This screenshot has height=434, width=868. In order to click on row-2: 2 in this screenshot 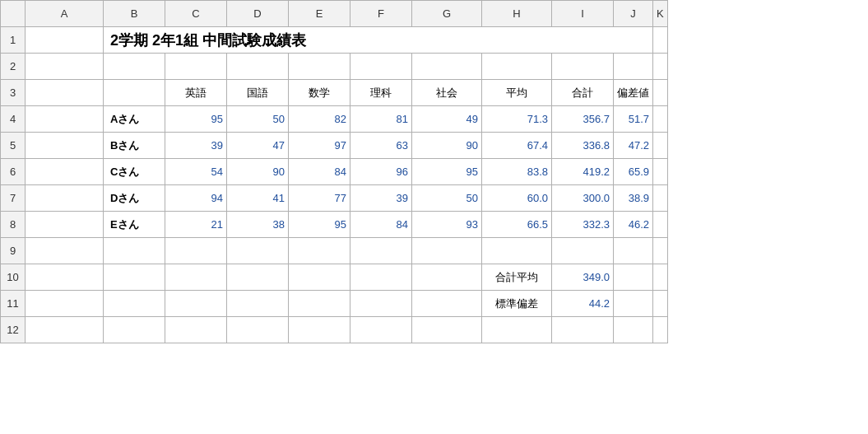, I will do `click(334, 67)`.